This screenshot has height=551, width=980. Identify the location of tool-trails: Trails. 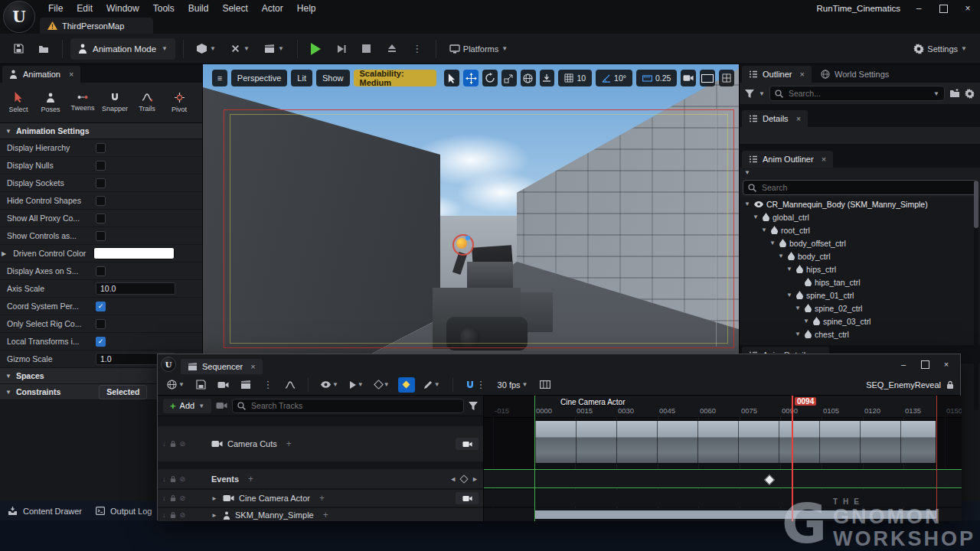
(147, 103).